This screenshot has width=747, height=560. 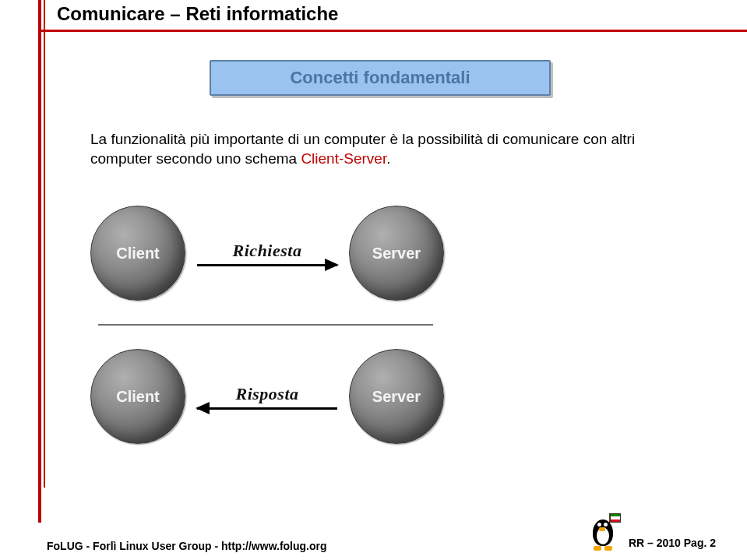 I want to click on tux-logo-icon, so click(x=603, y=532).